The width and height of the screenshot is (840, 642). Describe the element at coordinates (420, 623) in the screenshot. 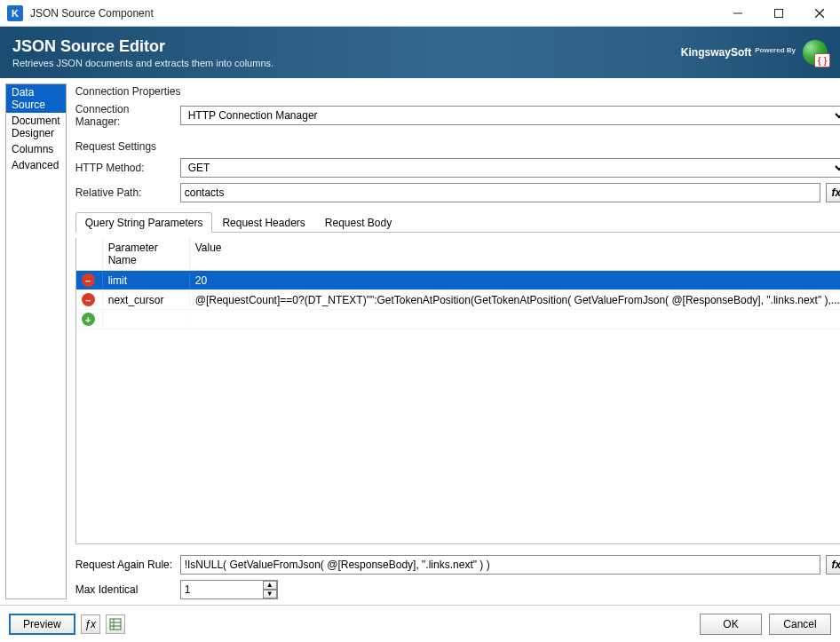

I see `bottom-toolbar: Preview ƒx OK Cancel` at that location.